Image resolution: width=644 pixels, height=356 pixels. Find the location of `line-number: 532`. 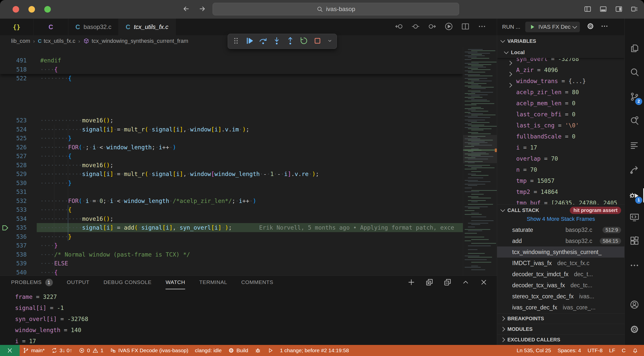

line-number: 532 is located at coordinates (17, 201).